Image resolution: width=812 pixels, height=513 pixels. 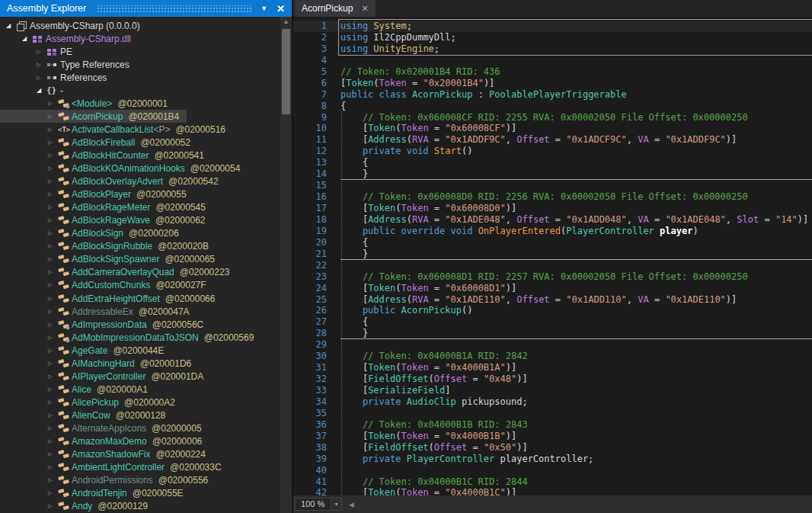 I want to click on code-line: 30 // Token: 0x04000B1A RID: 2842, so click(x=553, y=357).